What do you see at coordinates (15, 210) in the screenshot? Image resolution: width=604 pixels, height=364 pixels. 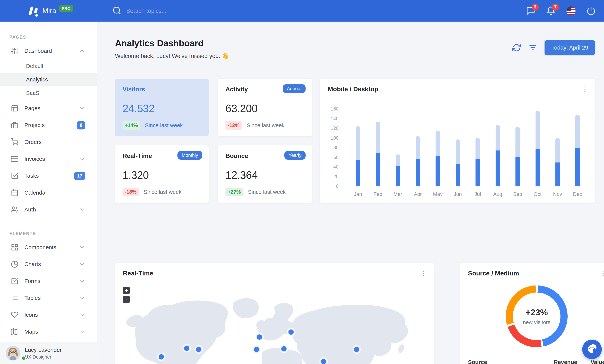 I see `users-icon` at bounding box center [15, 210].